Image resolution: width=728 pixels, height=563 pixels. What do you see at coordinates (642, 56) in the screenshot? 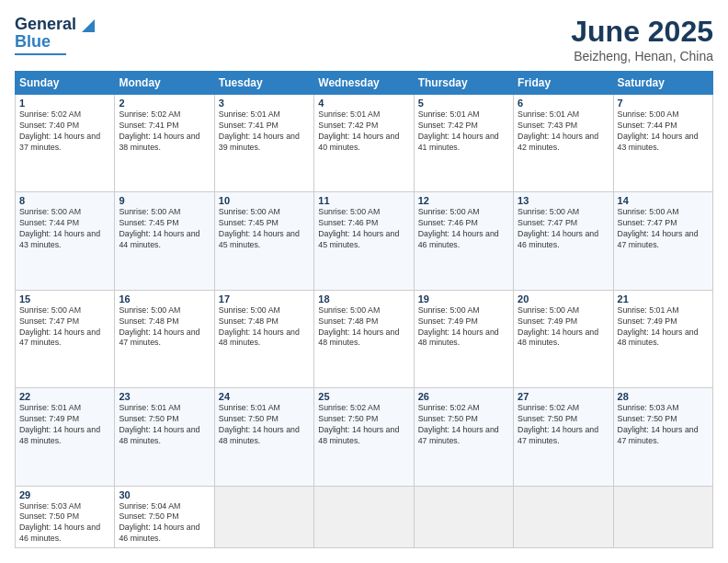
I see `calendar-subtitle: Beizheng, Henan, China` at bounding box center [642, 56].